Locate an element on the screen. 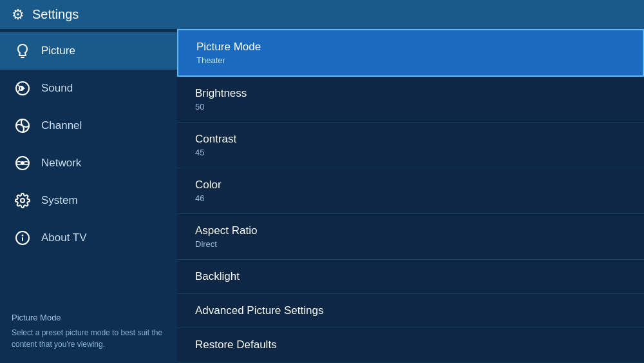  picture-mode-label: Picture Mode is located at coordinates (411, 47).